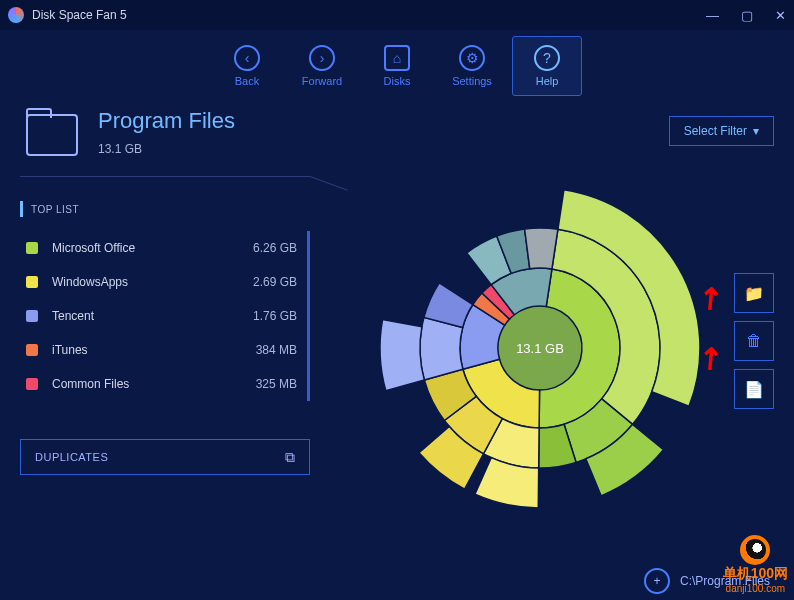 This screenshot has height=600, width=794. Describe the element at coordinates (275, 316) in the screenshot. I see `item-size: 1.76 GB` at that location.